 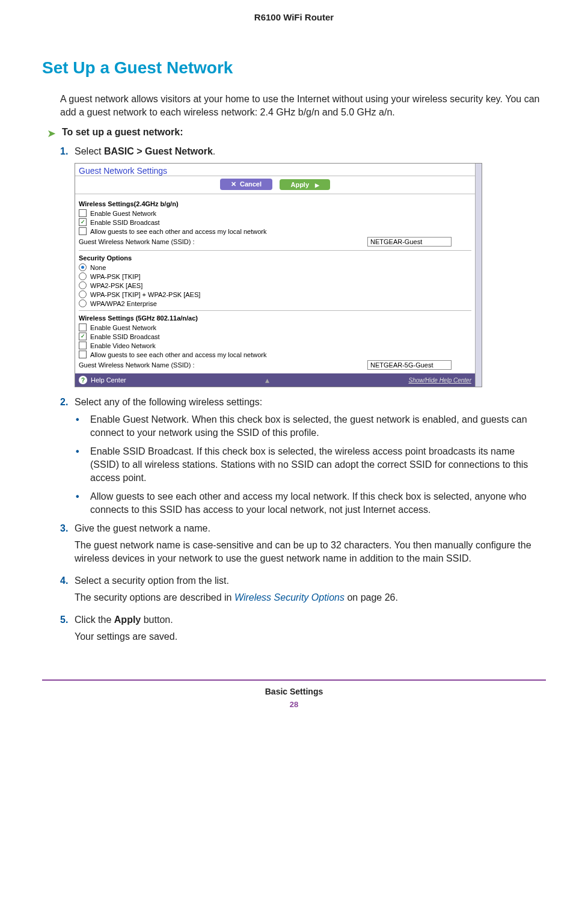 What do you see at coordinates (294, 17) in the screenshot?
I see `doc-header: R6100 WiFi Router` at bounding box center [294, 17].